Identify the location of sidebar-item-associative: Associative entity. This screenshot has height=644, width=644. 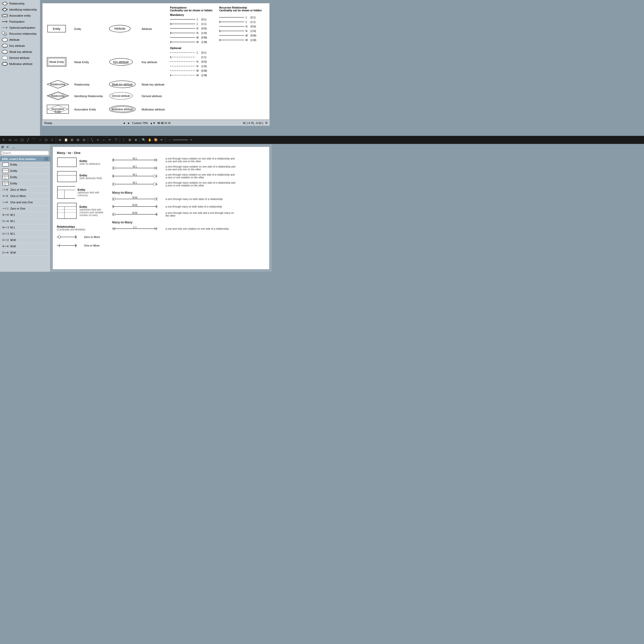
(20, 16).